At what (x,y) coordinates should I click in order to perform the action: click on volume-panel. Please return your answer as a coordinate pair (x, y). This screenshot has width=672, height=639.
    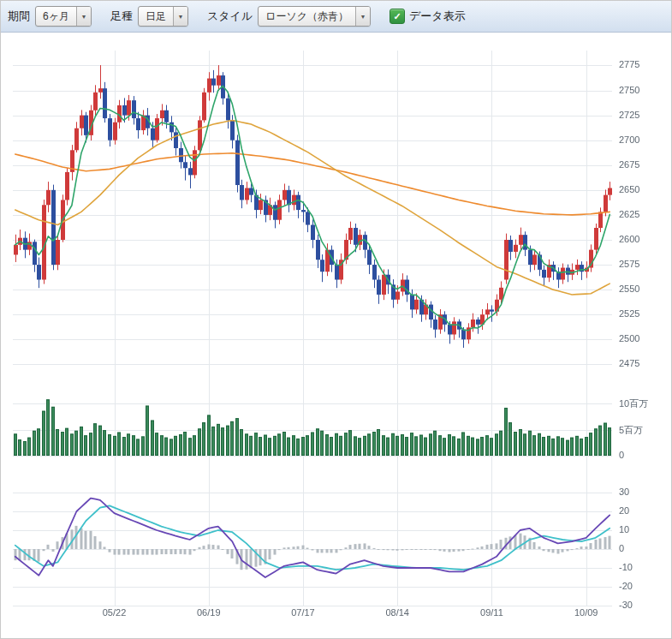
    Looking at the image, I should click on (312, 423).